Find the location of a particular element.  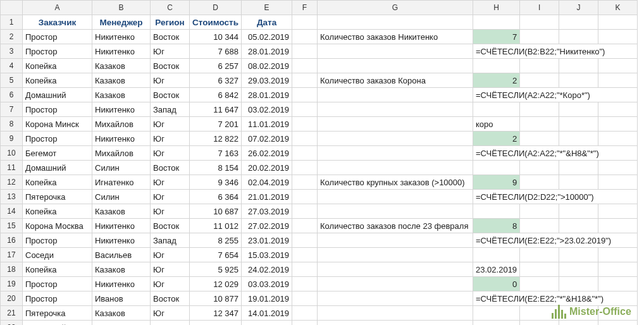

row-header-14: 14 is located at coordinates (11, 211).